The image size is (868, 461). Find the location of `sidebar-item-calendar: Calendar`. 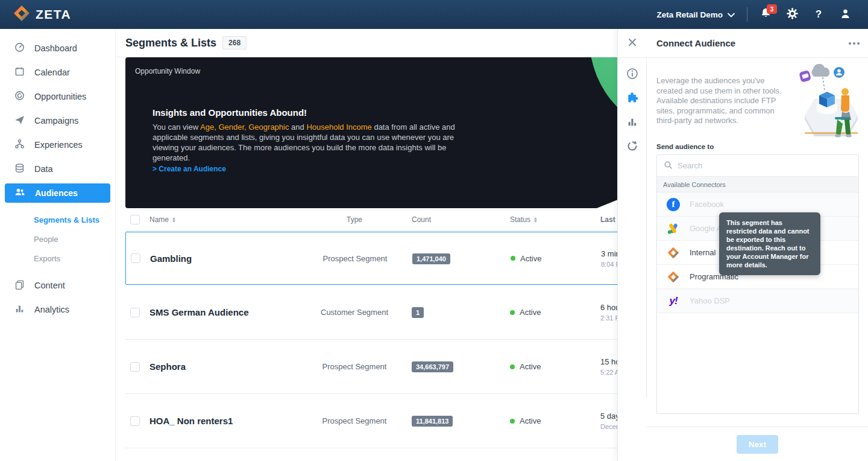

sidebar-item-calendar: Calendar is located at coordinates (58, 72).